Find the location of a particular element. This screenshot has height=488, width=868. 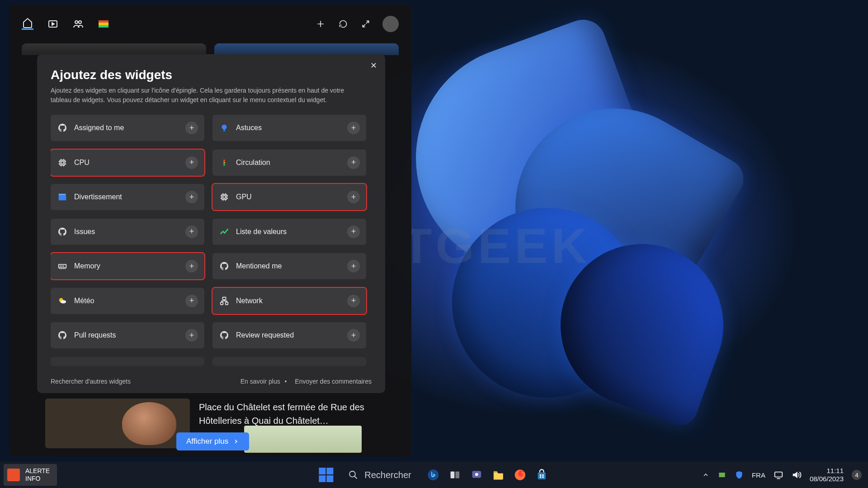

widget-item-label: Issues is located at coordinates (127, 232).